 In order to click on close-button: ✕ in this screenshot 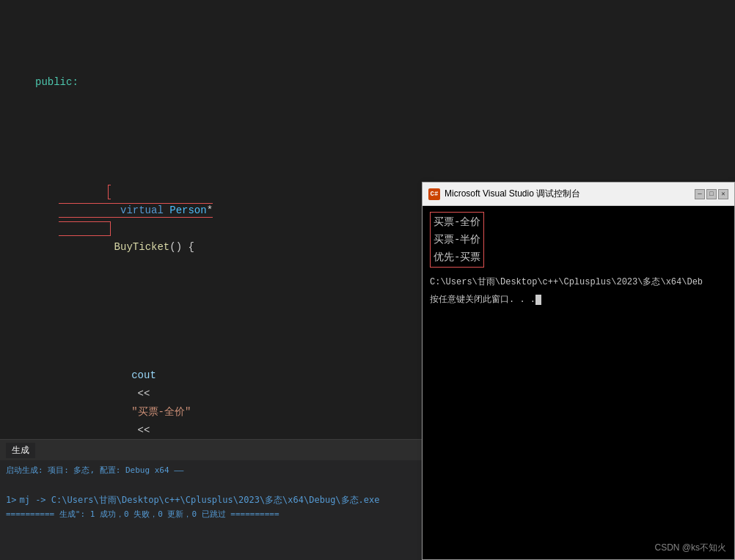, I will do `click(723, 194)`.